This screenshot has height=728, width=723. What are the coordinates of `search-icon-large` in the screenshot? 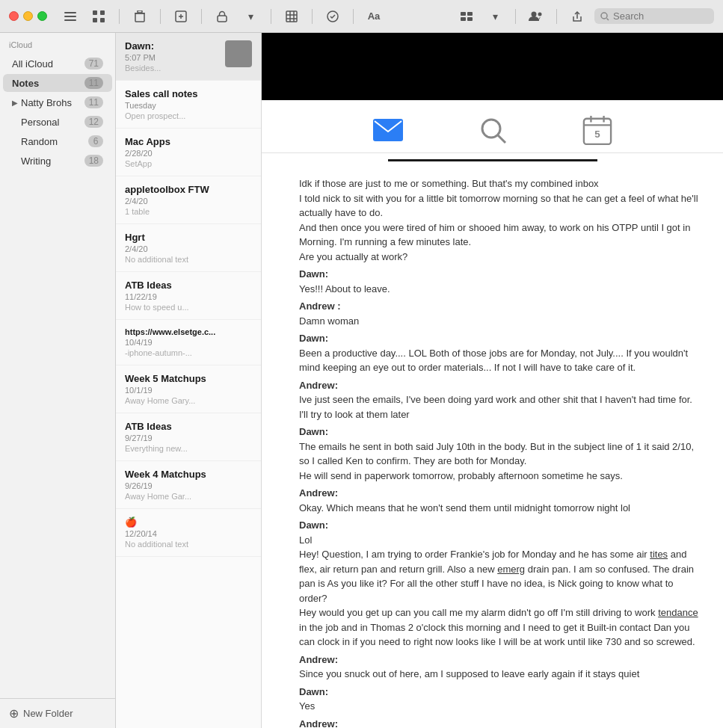 It's located at (493, 130).